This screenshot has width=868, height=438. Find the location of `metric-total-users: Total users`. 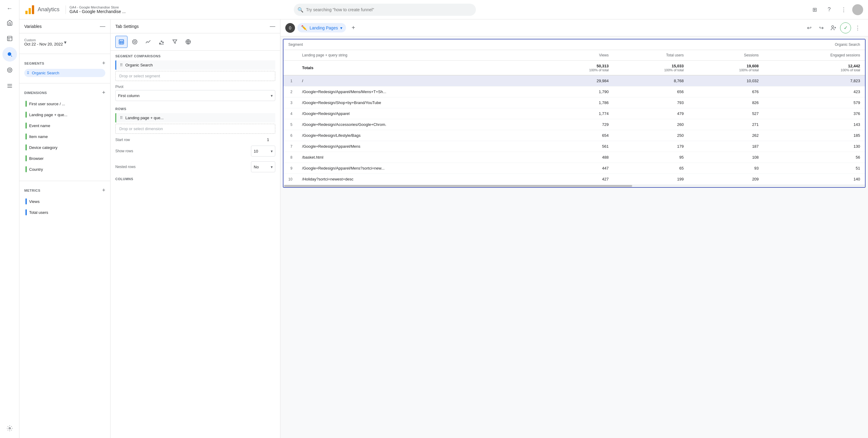

metric-total-users: Total users is located at coordinates (65, 212).